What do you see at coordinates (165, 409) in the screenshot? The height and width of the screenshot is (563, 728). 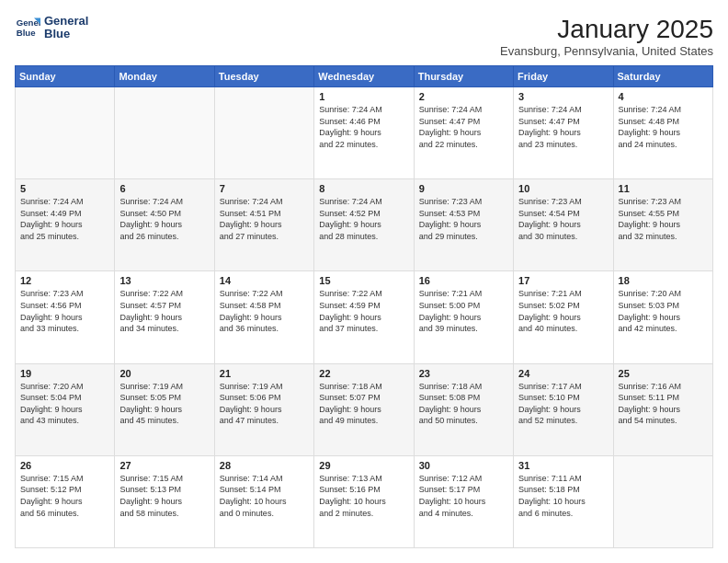 I see `calendar-cell: 20Sunrise: 7:19 AM Sunset: 5:05 PM Dayli…` at bounding box center [165, 409].